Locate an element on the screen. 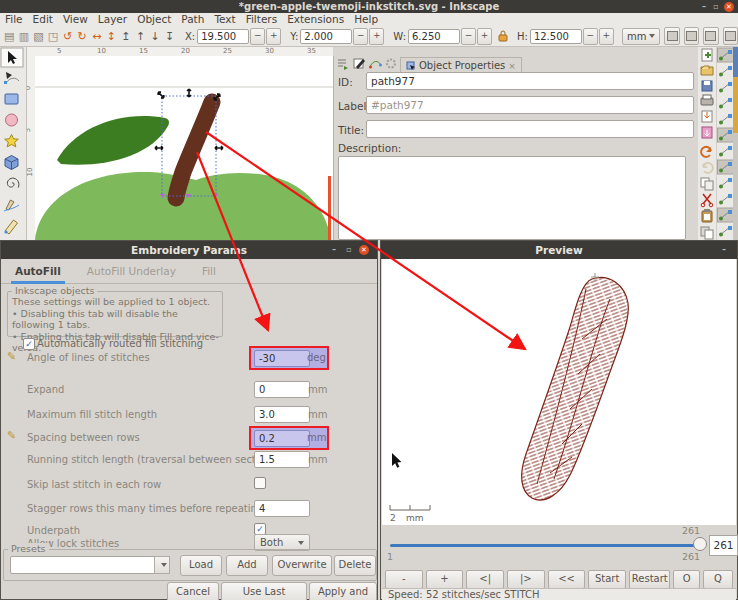 The width and height of the screenshot is (738, 600). star-tool is located at coordinates (12, 141).